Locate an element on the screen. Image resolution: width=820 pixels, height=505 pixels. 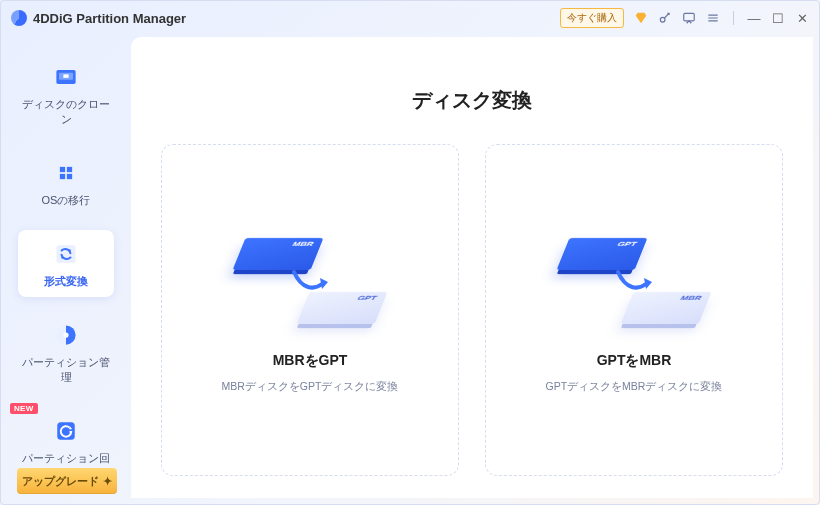
partition-manage-icon is located at coordinates (66, 335).